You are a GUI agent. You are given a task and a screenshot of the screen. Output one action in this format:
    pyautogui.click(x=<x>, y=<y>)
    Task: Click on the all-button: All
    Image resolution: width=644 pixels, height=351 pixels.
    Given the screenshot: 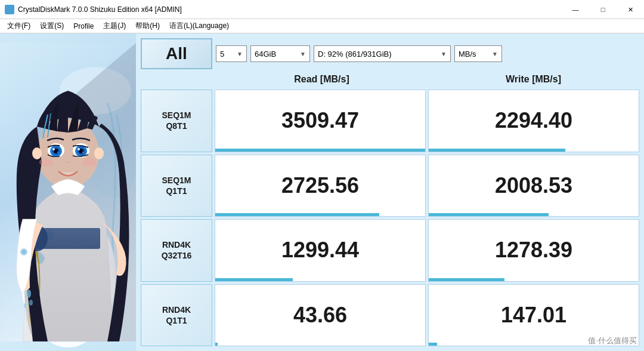 What is the action you would take?
    pyautogui.click(x=177, y=54)
    